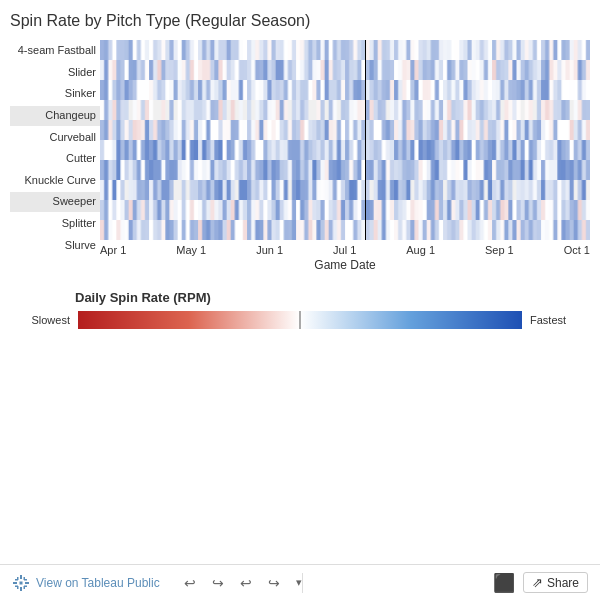 The width and height of the screenshot is (600, 600). I want to click on x-axis-label: Sep 1, so click(500, 250).